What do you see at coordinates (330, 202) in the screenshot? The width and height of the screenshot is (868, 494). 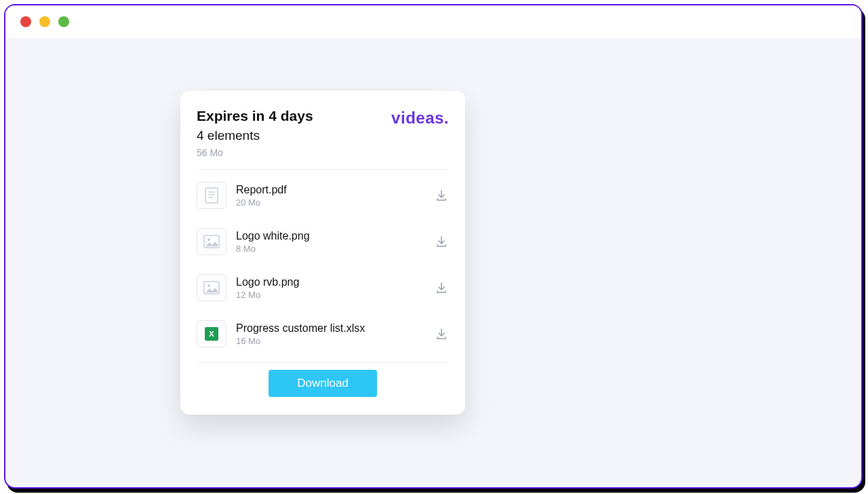 I see `file-size: 20 Mo` at bounding box center [330, 202].